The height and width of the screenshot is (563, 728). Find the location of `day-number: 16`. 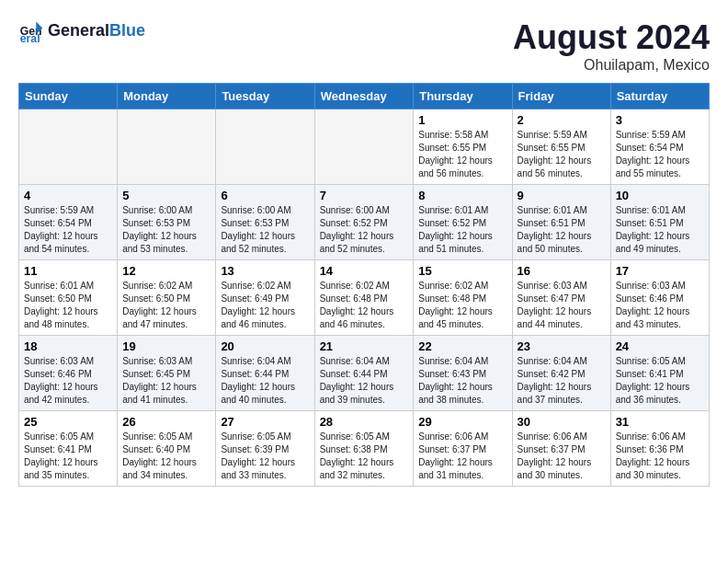

day-number: 16 is located at coordinates (562, 270).